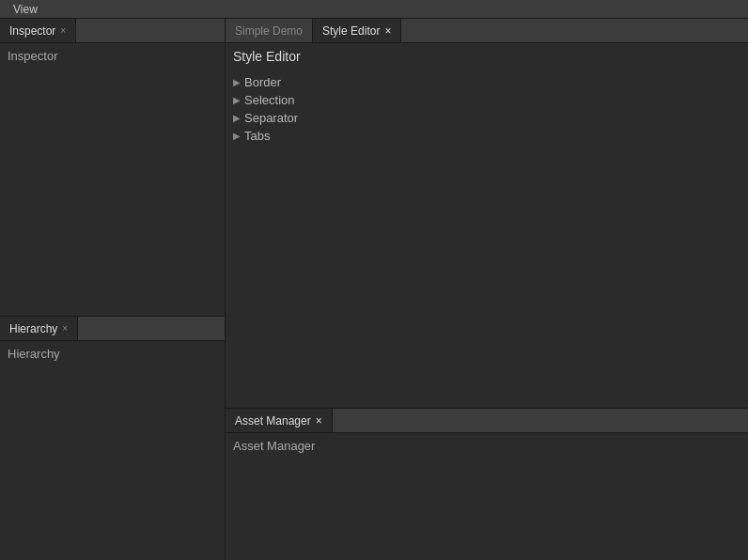 This screenshot has width=748, height=560. I want to click on inspector-label: Inspector, so click(32, 56).